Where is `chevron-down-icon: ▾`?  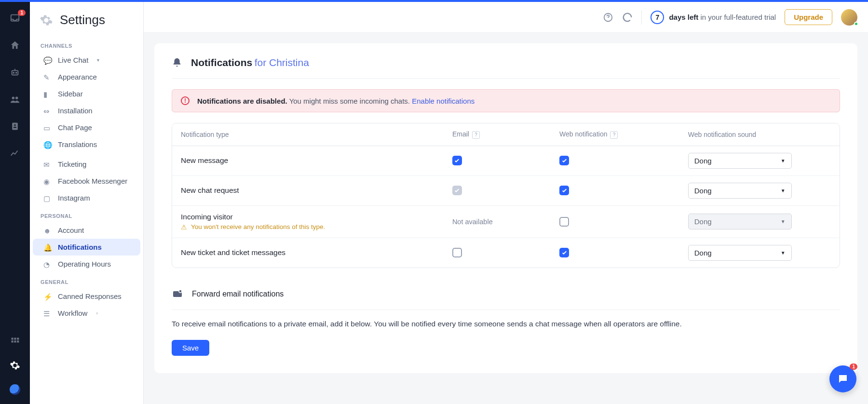 chevron-down-icon: ▾ is located at coordinates (98, 60).